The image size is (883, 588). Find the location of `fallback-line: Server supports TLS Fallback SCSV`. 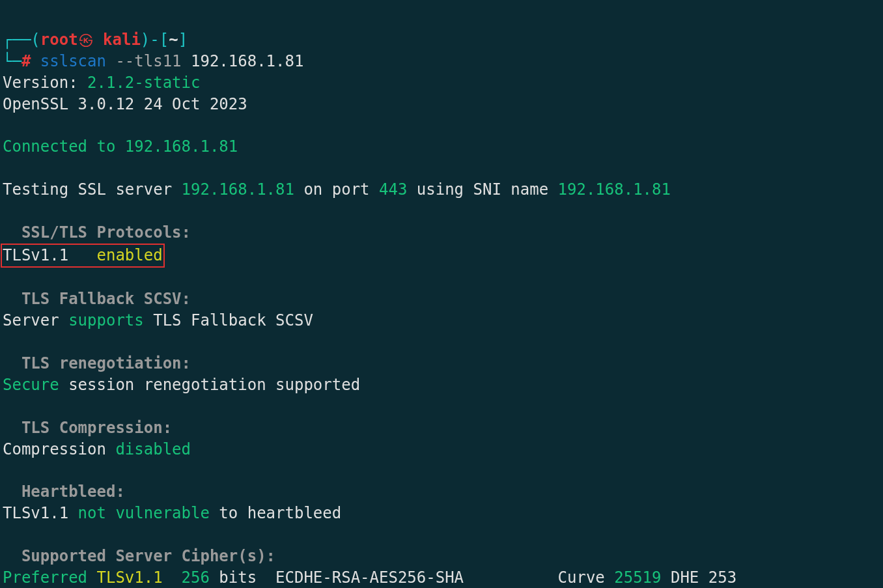

fallback-line: Server supports TLS Fallback SCSV is located at coordinates (158, 320).